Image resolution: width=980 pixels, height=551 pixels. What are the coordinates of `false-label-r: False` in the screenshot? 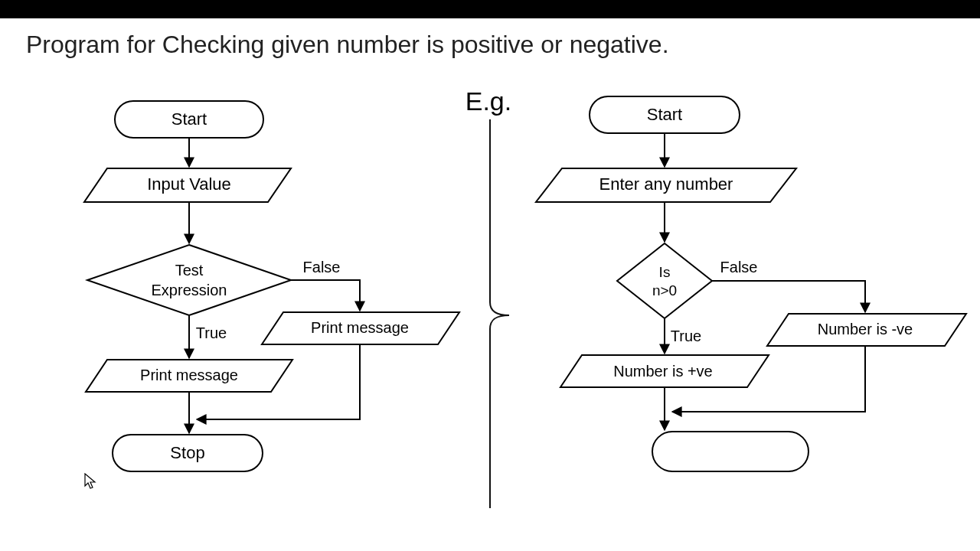 It's located at (740, 267).